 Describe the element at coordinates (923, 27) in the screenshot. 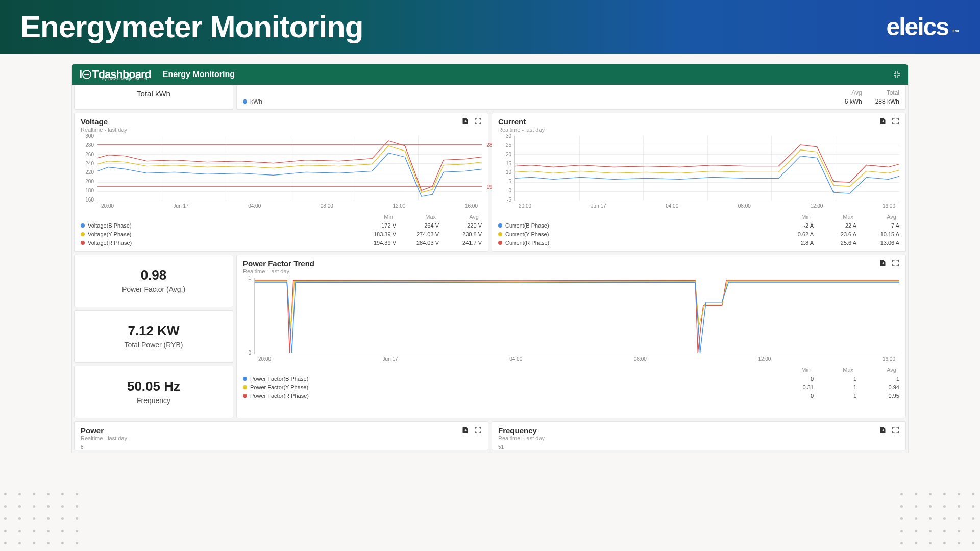

I see `brand-logo: eleics ™` at that location.